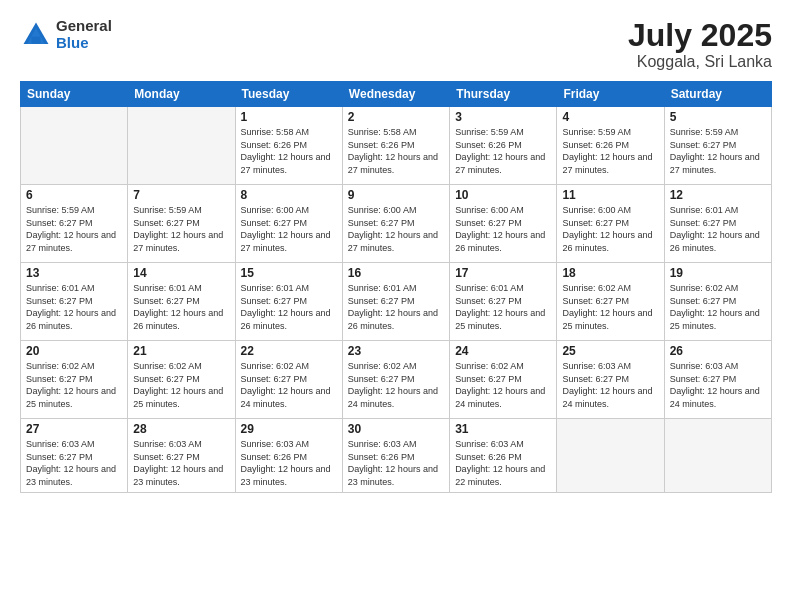 The width and height of the screenshot is (792, 612). I want to click on table-row: 12Sunrise: 6:01 AM Sunset: 6:27 PM Dayli…, so click(718, 224).